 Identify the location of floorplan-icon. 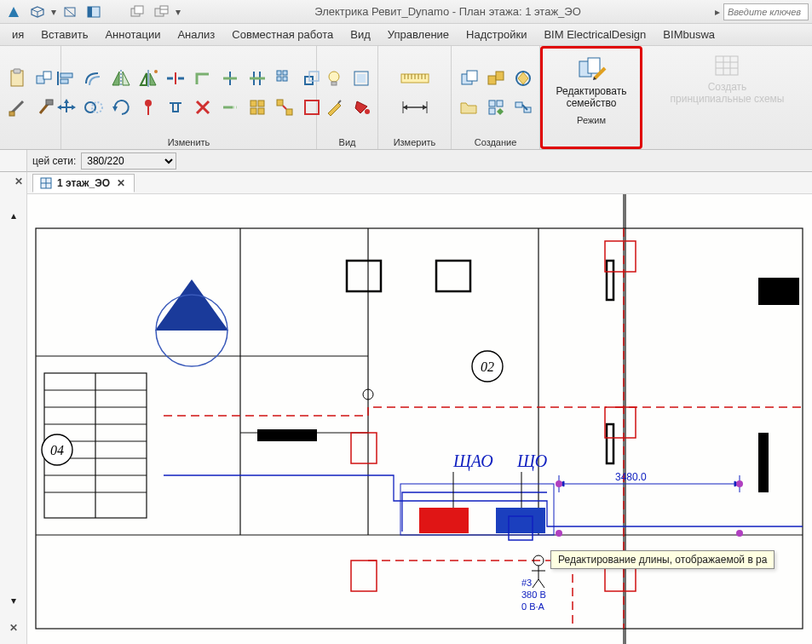
(46, 183).